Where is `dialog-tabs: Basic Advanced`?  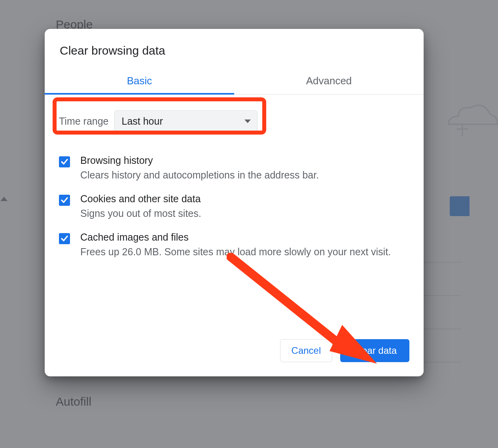
dialog-tabs: Basic Advanced is located at coordinates (234, 82).